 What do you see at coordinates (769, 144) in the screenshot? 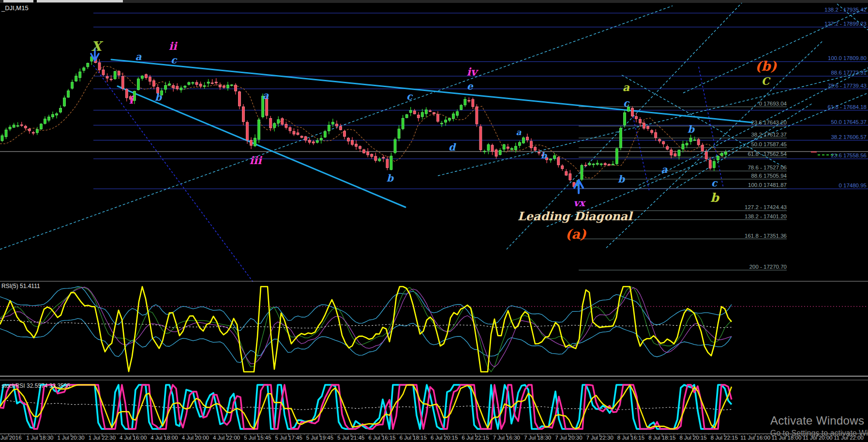
I see `fib-level-label-inner-retracement: 50.0 17587.45` at bounding box center [769, 144].